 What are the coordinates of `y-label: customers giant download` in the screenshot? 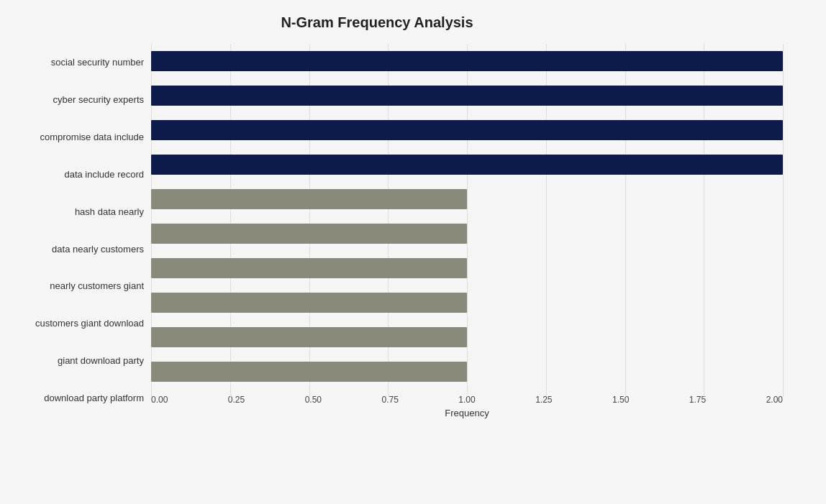 It's located at (89, 324).